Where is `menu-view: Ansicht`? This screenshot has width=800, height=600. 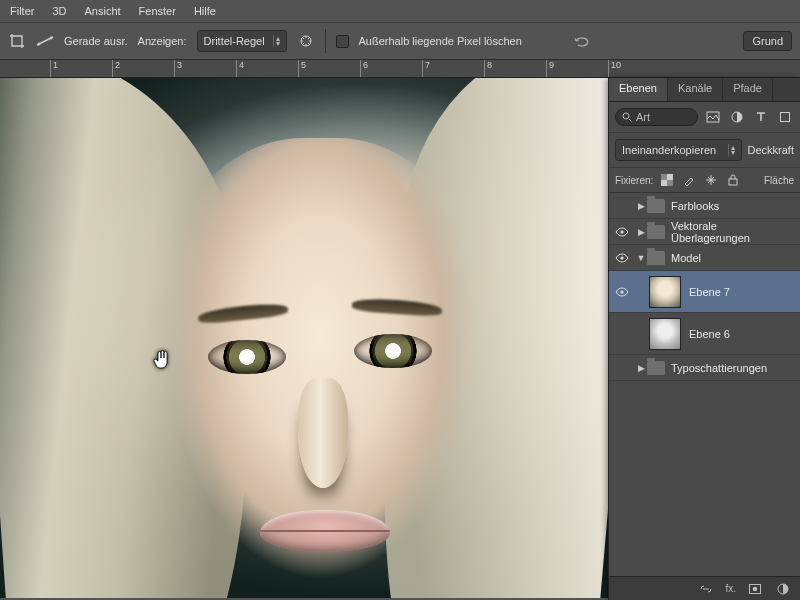 menu-view: Ansicht is located at coordinates (103, 11).